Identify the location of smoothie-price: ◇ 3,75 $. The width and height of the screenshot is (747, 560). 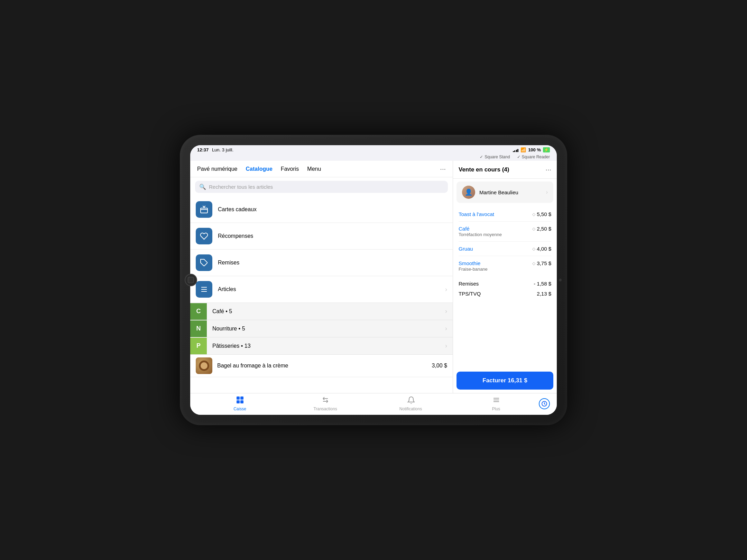
(542, 263).